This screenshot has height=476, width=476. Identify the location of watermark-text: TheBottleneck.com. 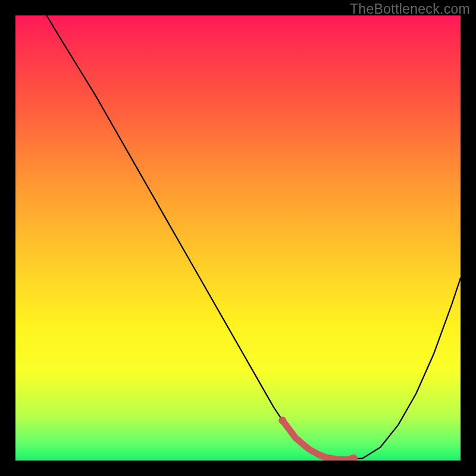
(410, 10).